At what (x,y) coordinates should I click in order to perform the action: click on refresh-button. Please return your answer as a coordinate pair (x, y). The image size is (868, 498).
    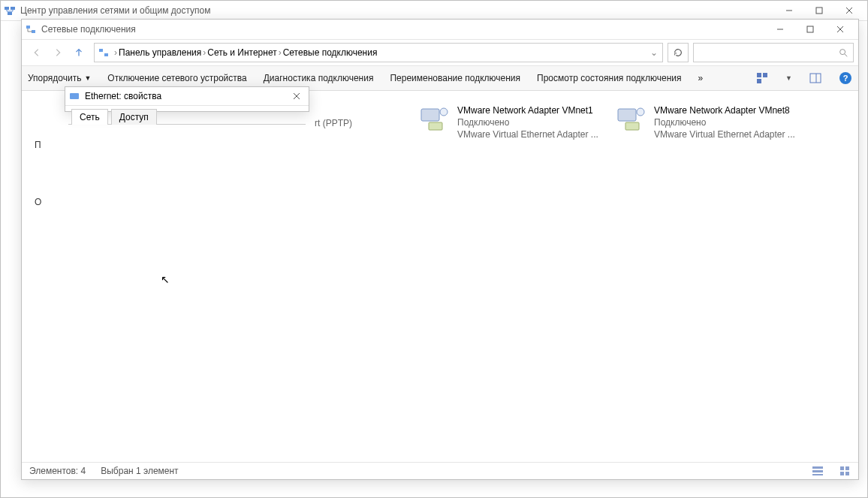
    Looking at the image, I should click on (678, 53).